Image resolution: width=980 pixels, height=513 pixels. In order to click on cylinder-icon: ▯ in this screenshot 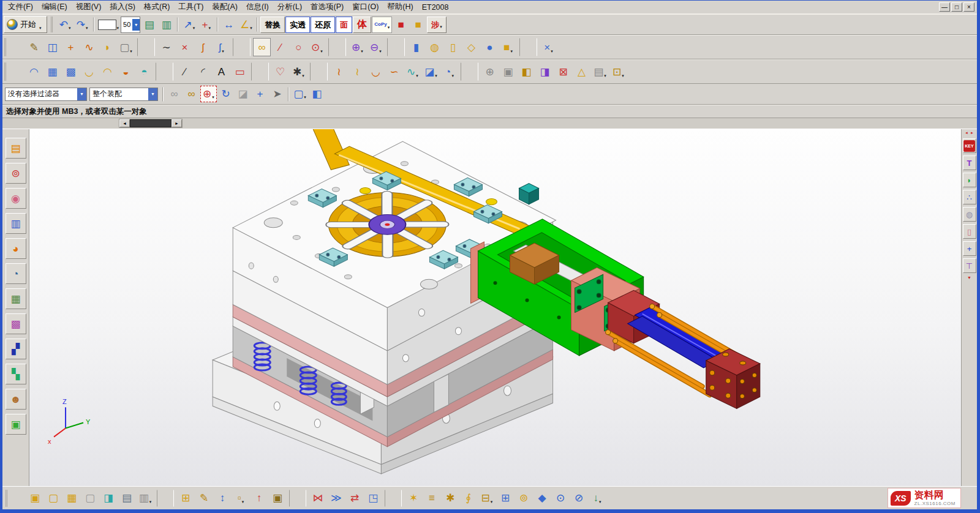, I will do `click(453, 47)`.